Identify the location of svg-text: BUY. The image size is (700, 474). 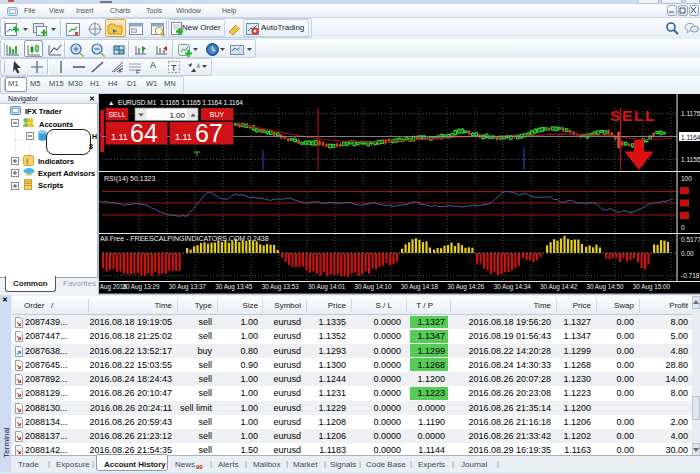
(218, 114).